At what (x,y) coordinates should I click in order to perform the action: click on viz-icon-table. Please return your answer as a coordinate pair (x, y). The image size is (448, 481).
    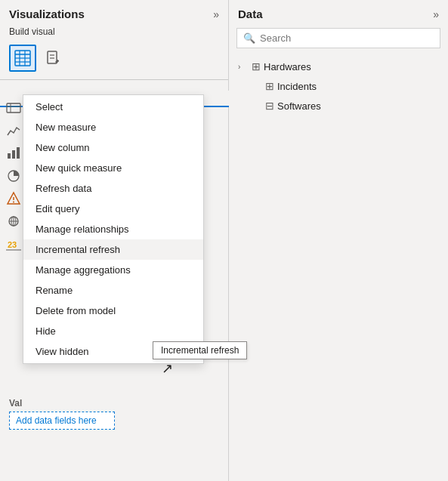
    Looking at the image, I should click on (23, 58).